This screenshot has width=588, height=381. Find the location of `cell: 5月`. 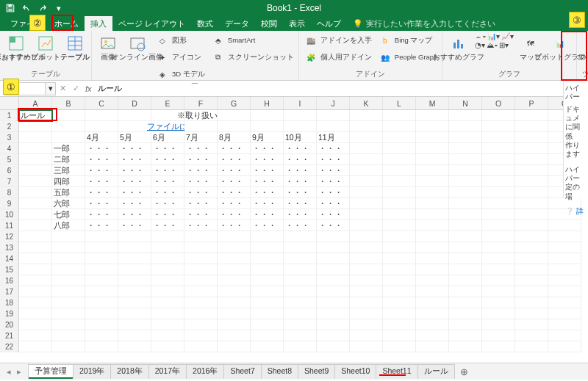

cell: 5月 is located at coordinates (135, 138).